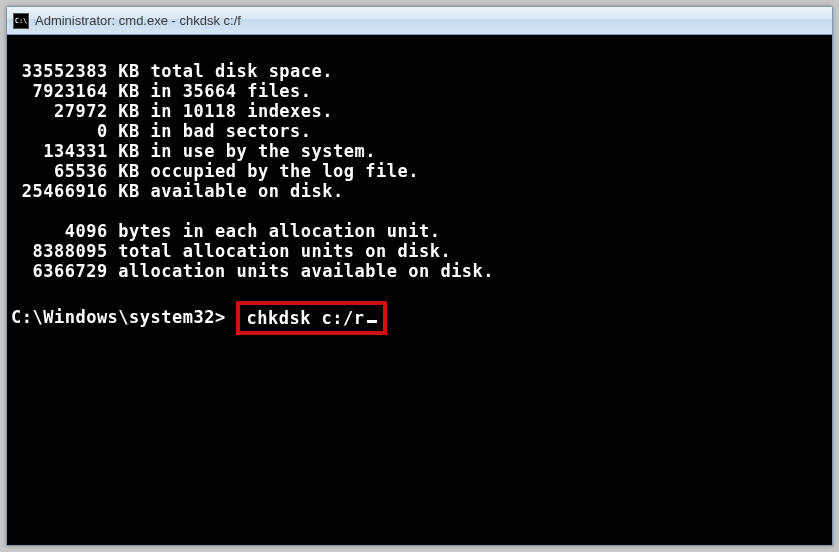 The height and width of the screenshot is (552, 839). I want to click on output-line: 65536 KB occupied by the log file., so click(215, 171).